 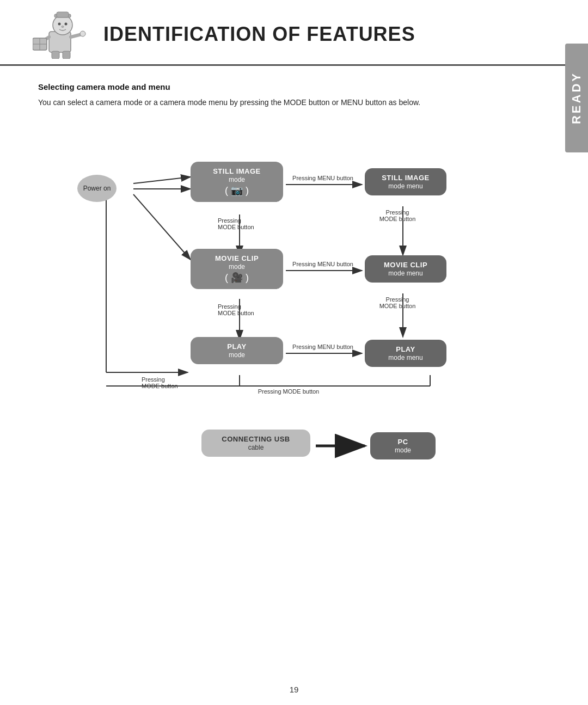 I want to click on connecting-usb-sub: cable, so click(x=256, y=447).